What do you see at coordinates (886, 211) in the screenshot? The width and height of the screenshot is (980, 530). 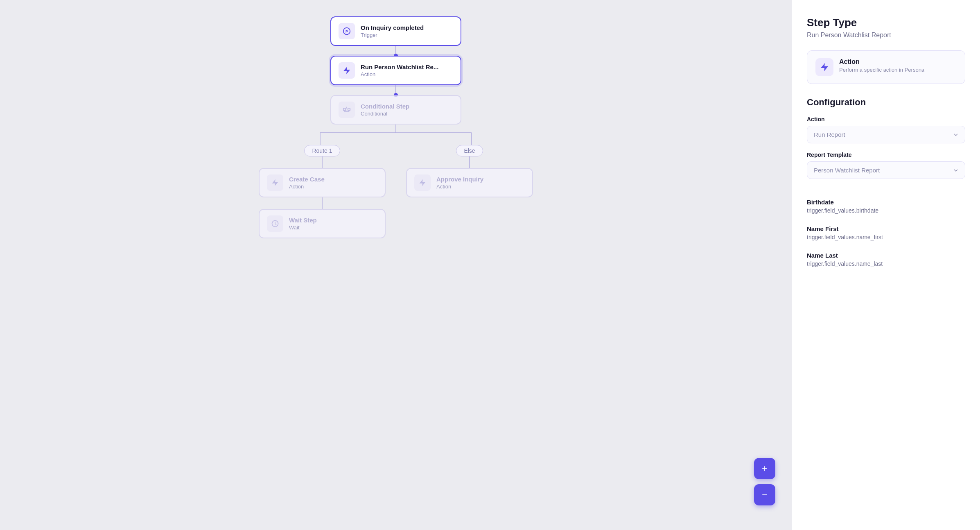 I see `config-field-value: trigger.field_values.birthdate` at bounding box center [886, 211].